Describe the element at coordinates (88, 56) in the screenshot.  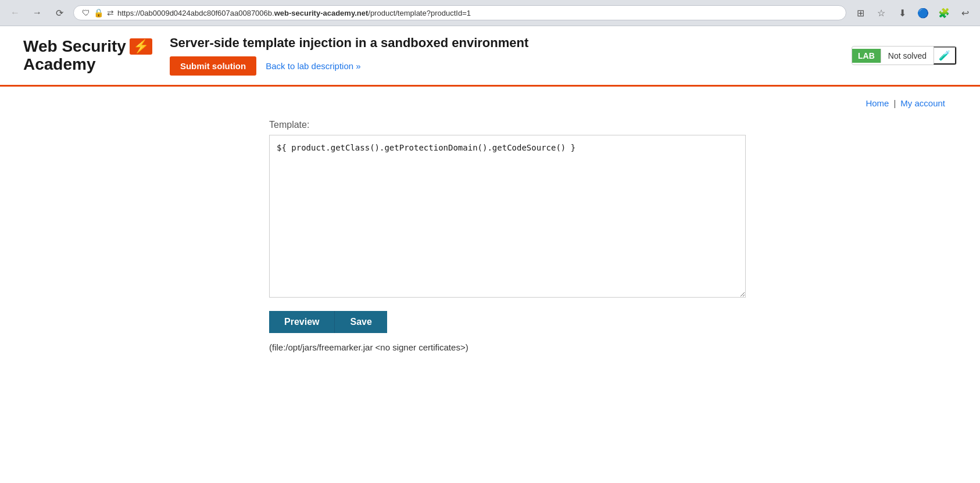
I see `site-logo: Web Security ⚡ Academy` at that location.